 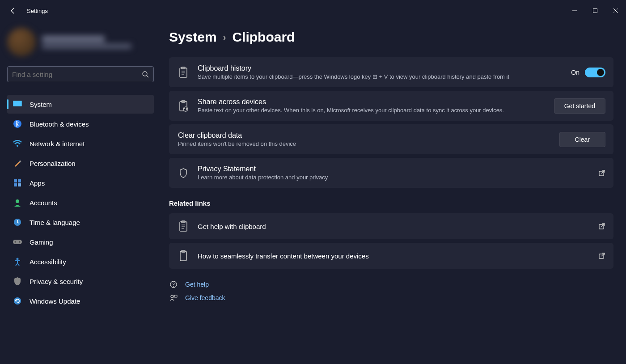 I want to click on sidebar-item-apps: Apps, so click(x=80, y=183).